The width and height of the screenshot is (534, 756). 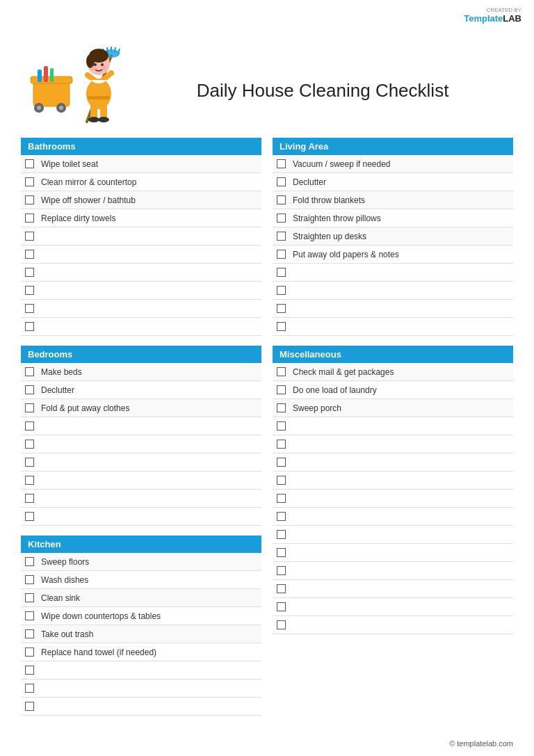 I want to click on list-item: Sweep floors, so click(x=141, y=562).